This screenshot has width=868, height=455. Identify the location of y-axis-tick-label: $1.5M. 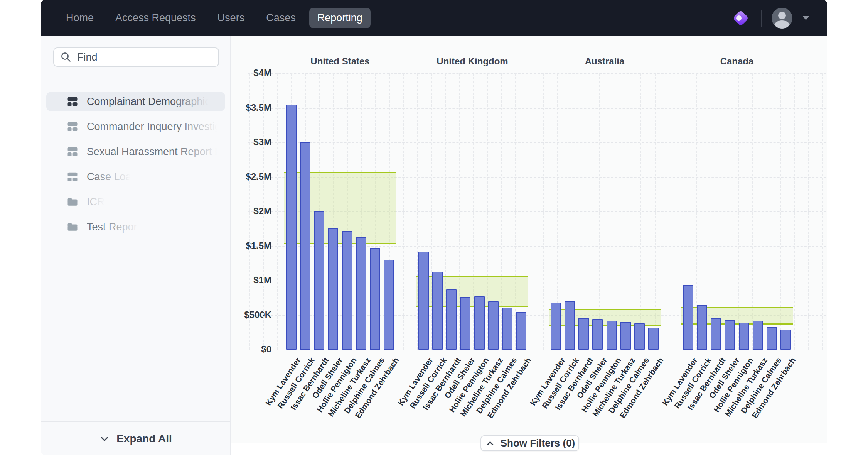
(252, 246).